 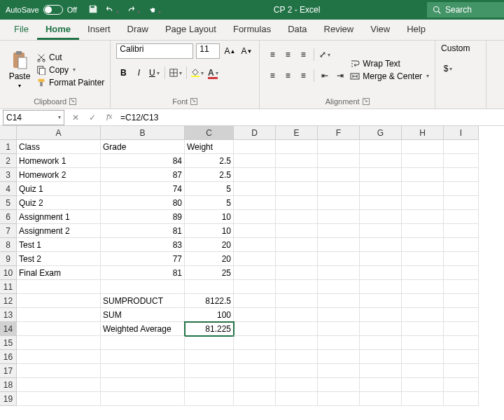 I want to click on cell-B14: Weighted Average, so click(x=143, y=329).